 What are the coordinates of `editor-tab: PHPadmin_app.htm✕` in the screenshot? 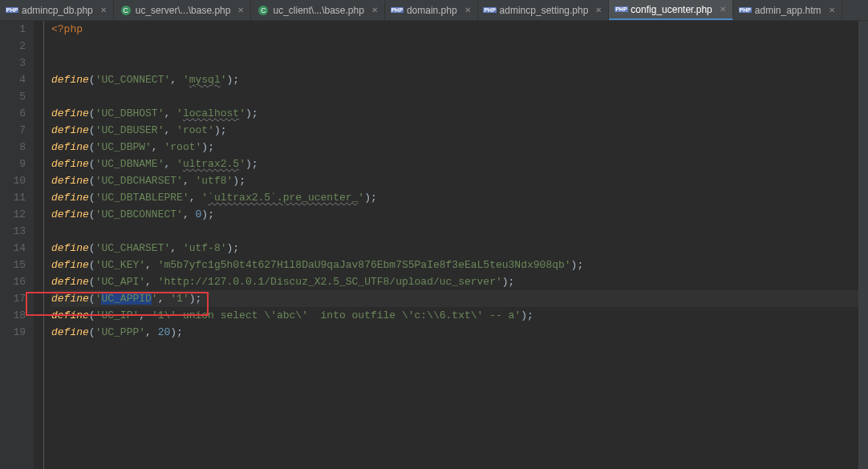 It's located at (788, 10).